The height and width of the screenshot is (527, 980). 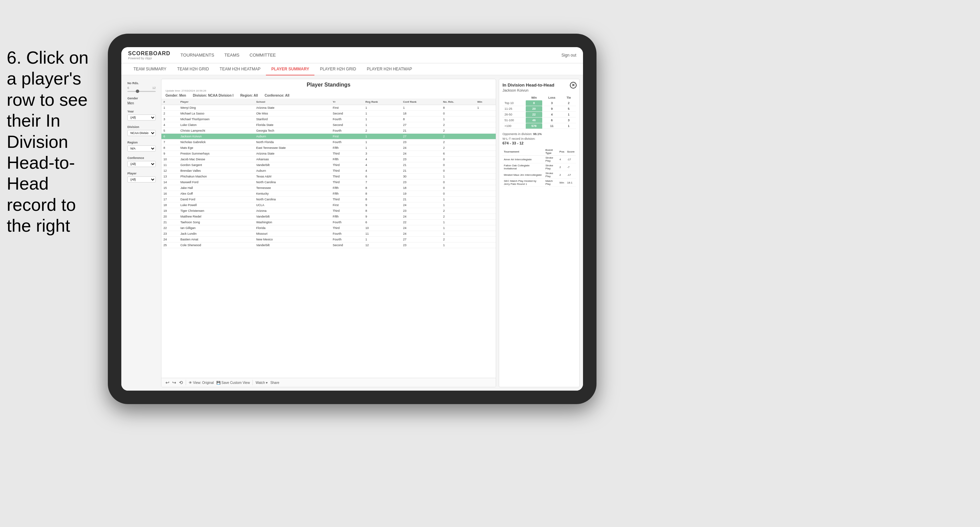 What do you see at coordinates (421, 119) in the screenshot?
I see `cell-conf: 8` at bounding box center [421, 119].